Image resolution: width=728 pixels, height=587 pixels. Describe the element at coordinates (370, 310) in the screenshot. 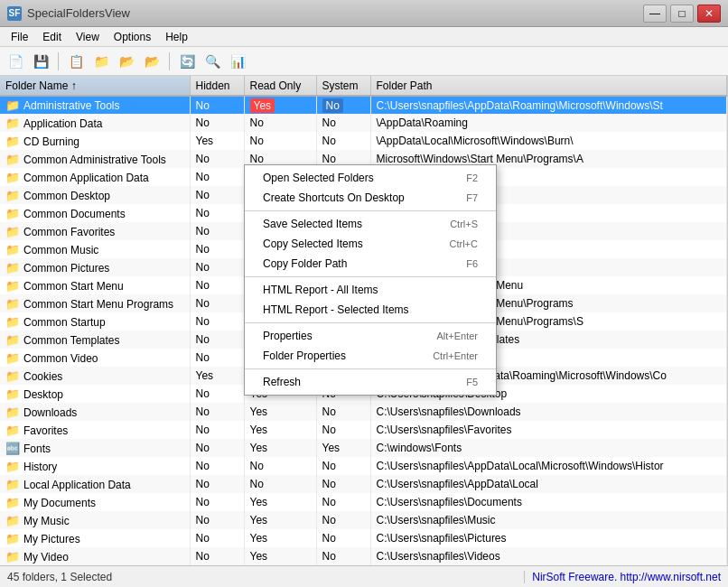

I see `ctx-item-6: HTML Report - Selected Items` at that location.